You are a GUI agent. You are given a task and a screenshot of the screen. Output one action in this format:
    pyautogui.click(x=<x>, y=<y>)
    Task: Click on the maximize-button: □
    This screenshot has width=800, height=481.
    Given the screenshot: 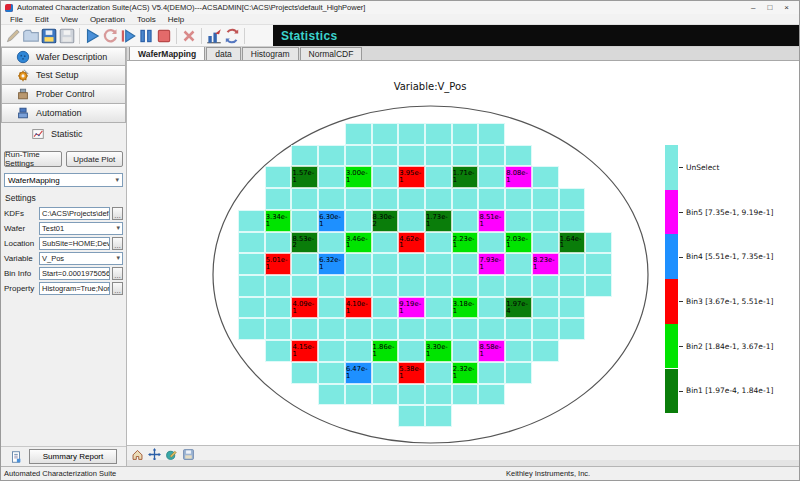 What is the action you would take?
    pyautogui.click(x=770, y=8)
    